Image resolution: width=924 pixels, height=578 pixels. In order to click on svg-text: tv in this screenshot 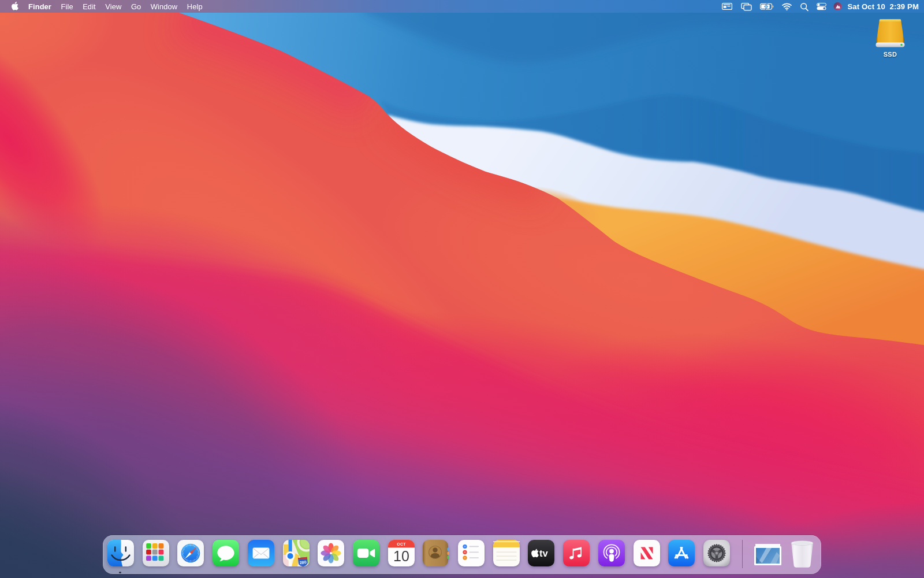, I will do `click(544, 553)`.